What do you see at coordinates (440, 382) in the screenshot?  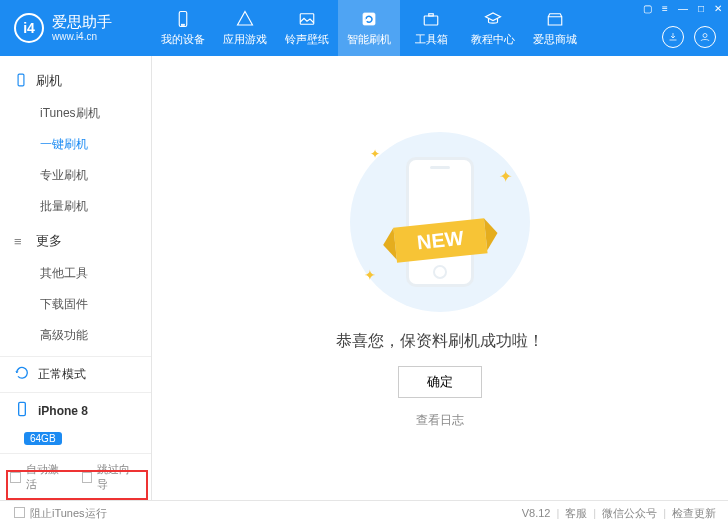 I see `ok-button: 确定` at bounding box center [440, 382].